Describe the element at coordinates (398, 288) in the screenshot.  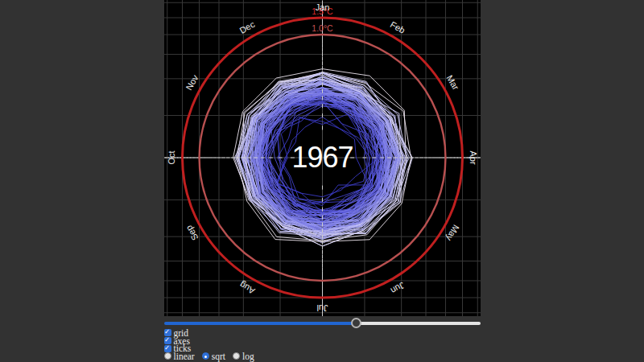
I see `month-label-jun: Jun` at that location.